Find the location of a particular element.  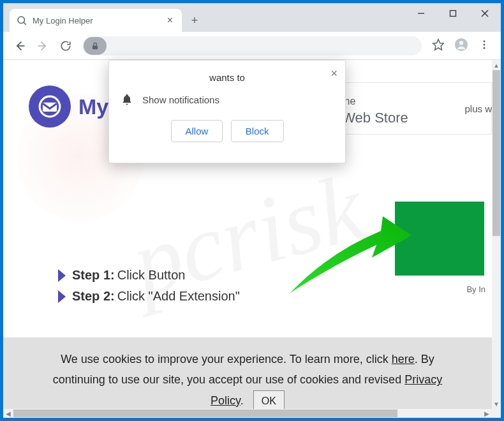

block-button: Block is located at coordinates (258, 131).